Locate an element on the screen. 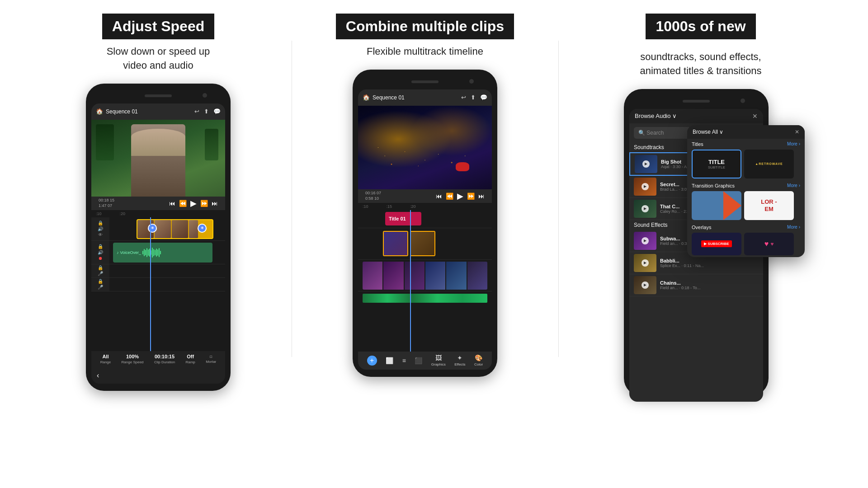  waveform-track is located at coordinates (425, 298).